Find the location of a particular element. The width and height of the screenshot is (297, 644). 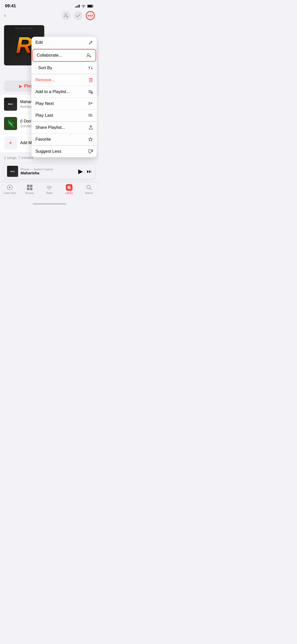

now-playing-thumb: RGC is located at coordinates (13, 171).